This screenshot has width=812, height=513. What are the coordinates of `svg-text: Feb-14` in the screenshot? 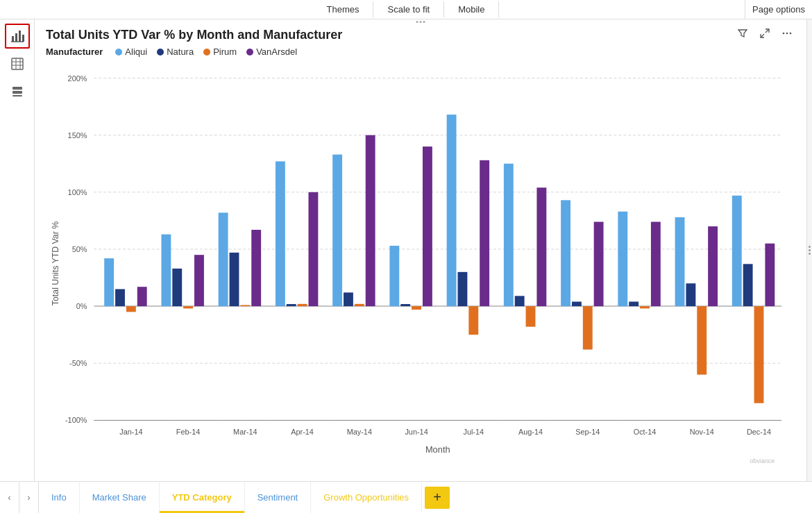 It's located at (188, 432).